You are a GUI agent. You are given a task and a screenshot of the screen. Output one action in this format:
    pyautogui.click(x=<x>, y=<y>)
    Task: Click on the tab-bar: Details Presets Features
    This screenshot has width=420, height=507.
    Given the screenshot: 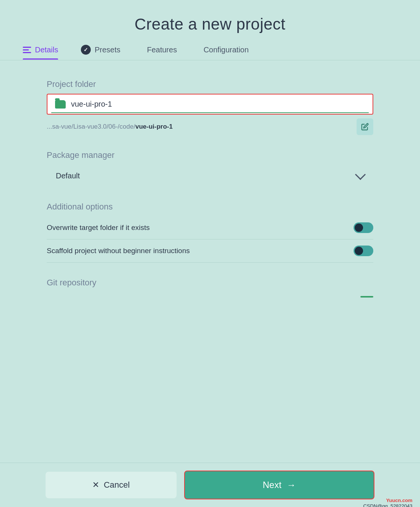 What is the action you would take?
    pyautogui.click(x=210, y=52)
    